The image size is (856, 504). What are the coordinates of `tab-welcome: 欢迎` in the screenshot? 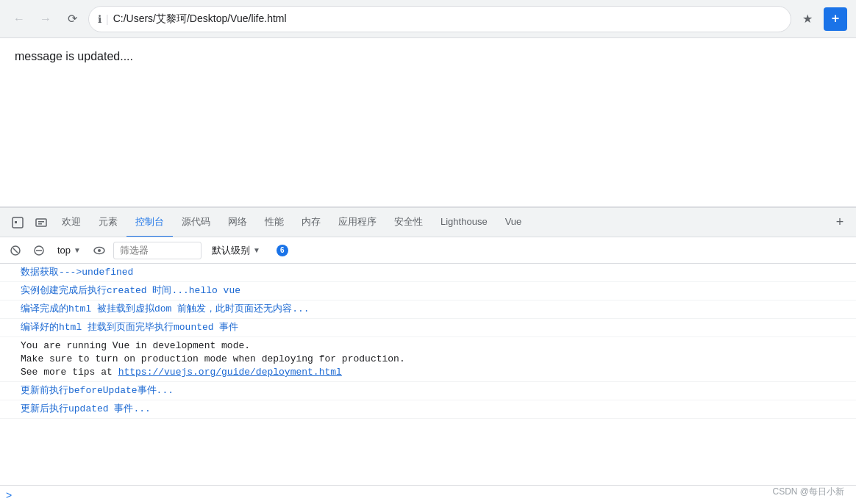 It's located at (71, 223).